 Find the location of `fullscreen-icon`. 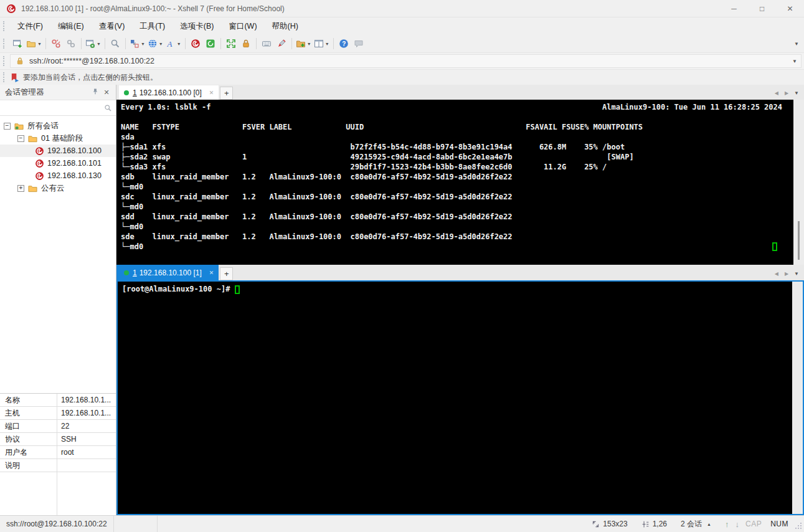

fullscreen-icon is located at coordinates (231, 44).